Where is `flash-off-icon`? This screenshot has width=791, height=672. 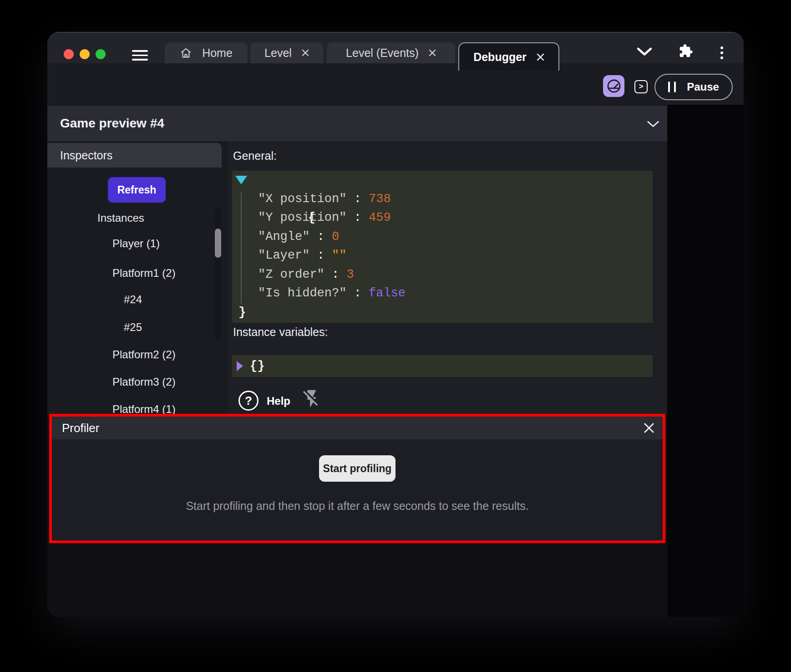 flash-off-icon is located at coordinates (312, 400).